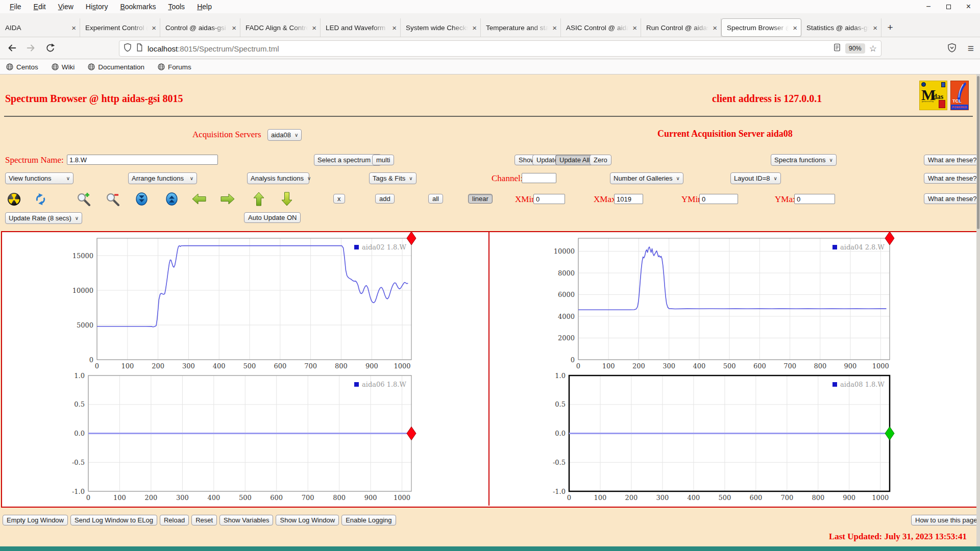 The width and height of the screenshot is (980, 551). Describe the element at coordinates (348, 160) in the screenshot. I see `select-spectrum-dropdown: Select a spectrum` at that location.